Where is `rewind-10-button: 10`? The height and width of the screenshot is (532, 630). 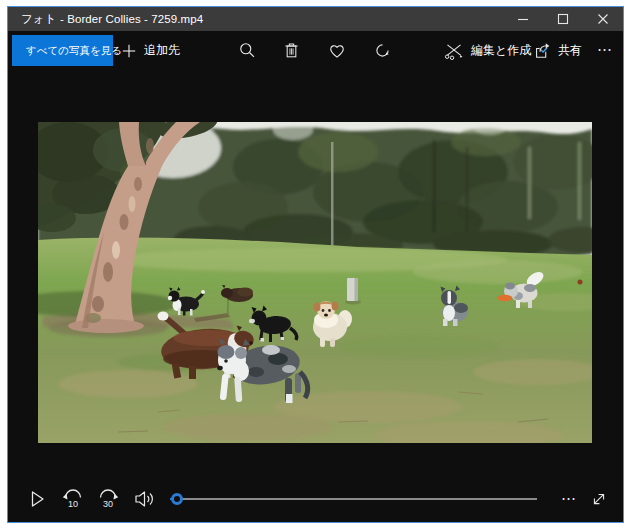
rewind-10-button: 10 is located at coordinates (73, 499).